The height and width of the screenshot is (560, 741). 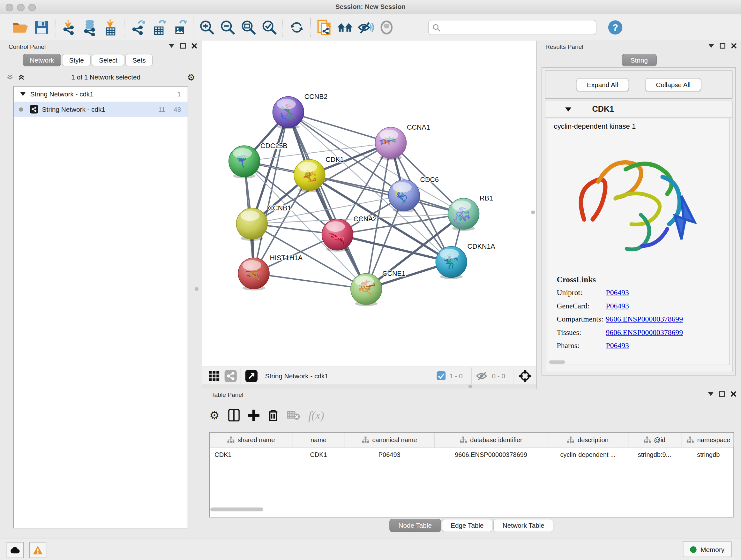 What do you see at coordinates (366, 27) in the screenshot?
I see `show-hide-graphics-icon` at bounding box center [366, 27].